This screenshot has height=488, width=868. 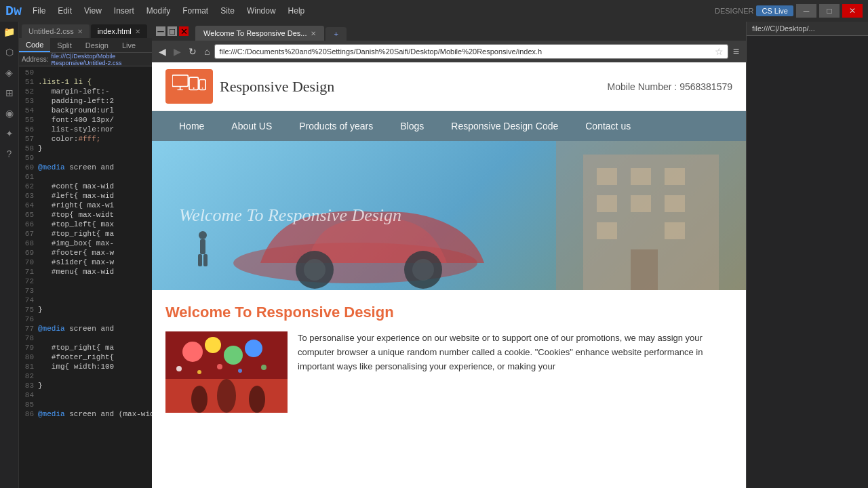 I want to click on nav-products: Products of years, so click(x=336, y=126).